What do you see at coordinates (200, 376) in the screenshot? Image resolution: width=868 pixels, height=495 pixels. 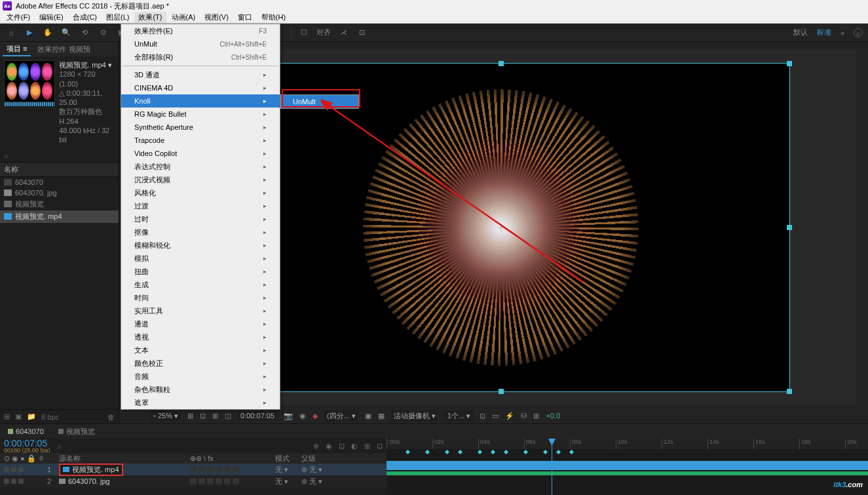 I see `effect-menu-item: 音频` at bounding box center [200, 376].